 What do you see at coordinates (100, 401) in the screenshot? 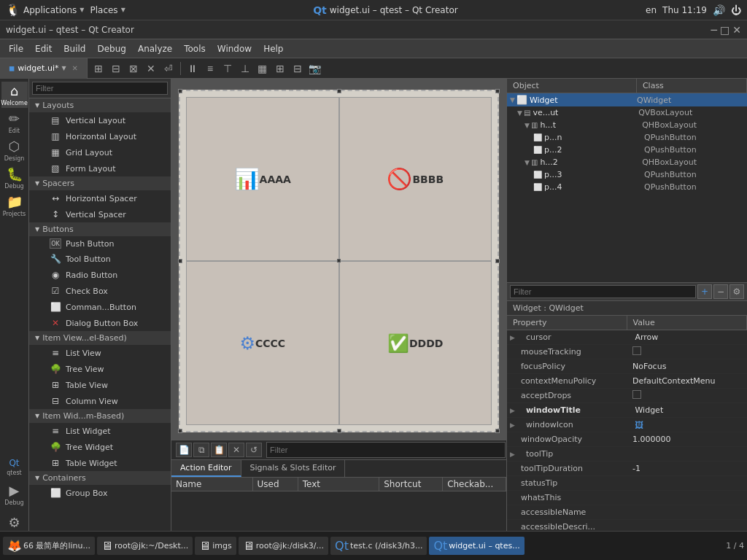
I see `widget-column-view: ⊟ Column View` at bounding box center [100, 401].